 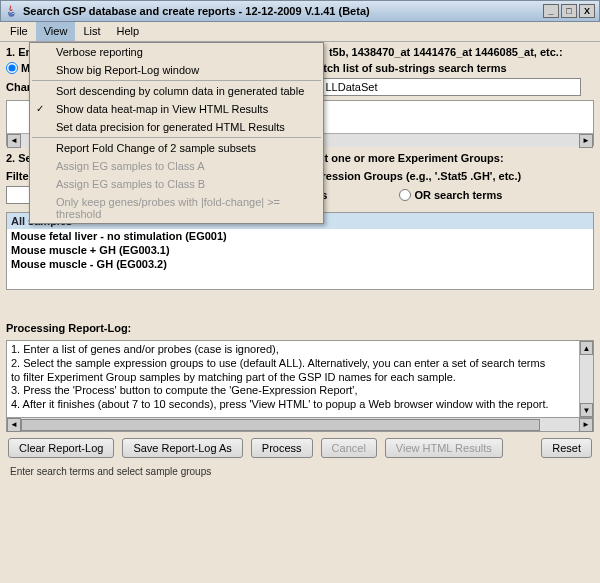 I want to click on sample-item: Mouse muscle + GH (EG003.1), so click(x=300, y=250).